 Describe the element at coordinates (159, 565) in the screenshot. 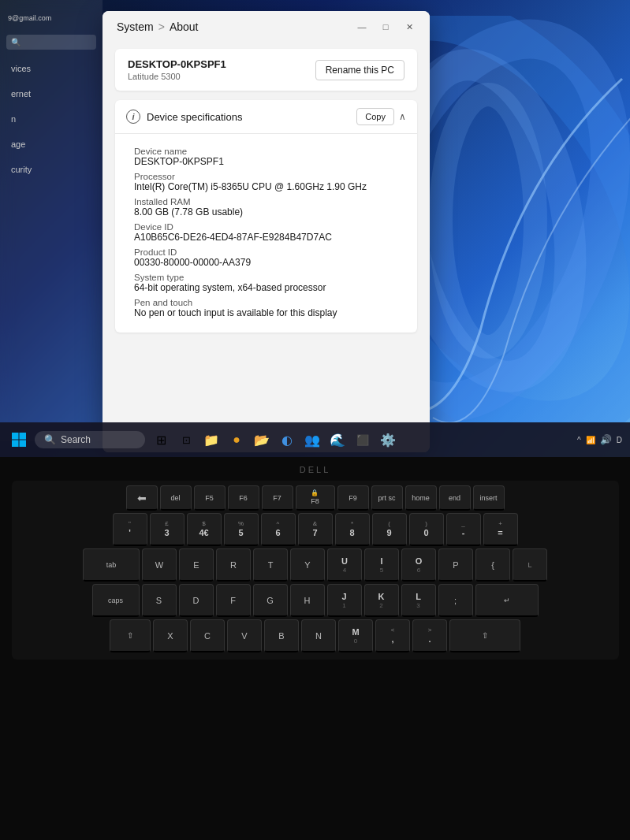

I see `key-w: W` at that location.